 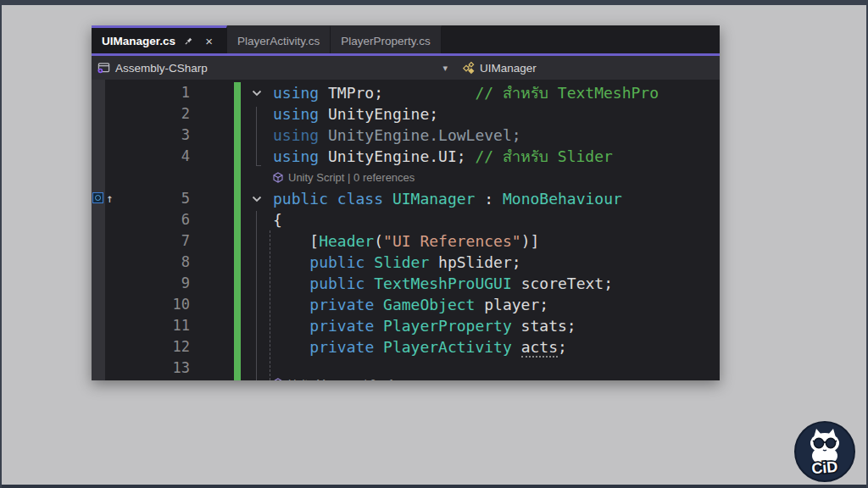 What do you see at coordinates (278, 220) in the screenshot?
I see `code-token: {` at bounding box center [278, 220].